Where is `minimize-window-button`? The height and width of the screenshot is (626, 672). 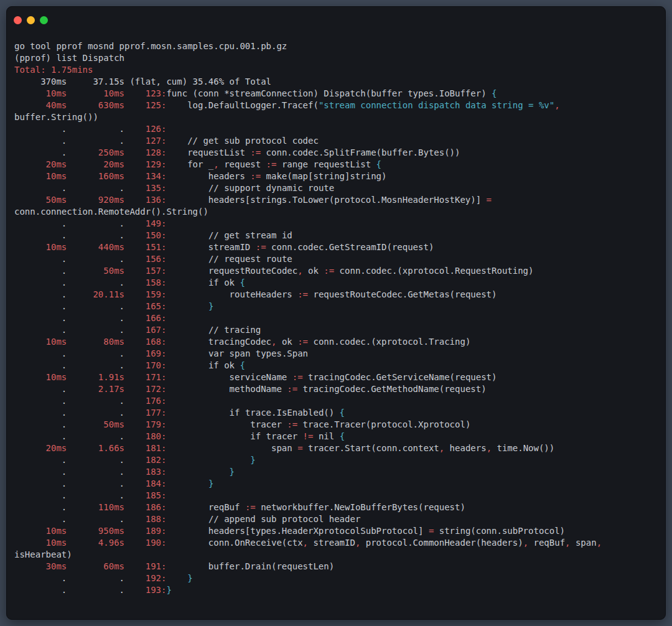
minimize-window-button is located at coordinates (31, 20).